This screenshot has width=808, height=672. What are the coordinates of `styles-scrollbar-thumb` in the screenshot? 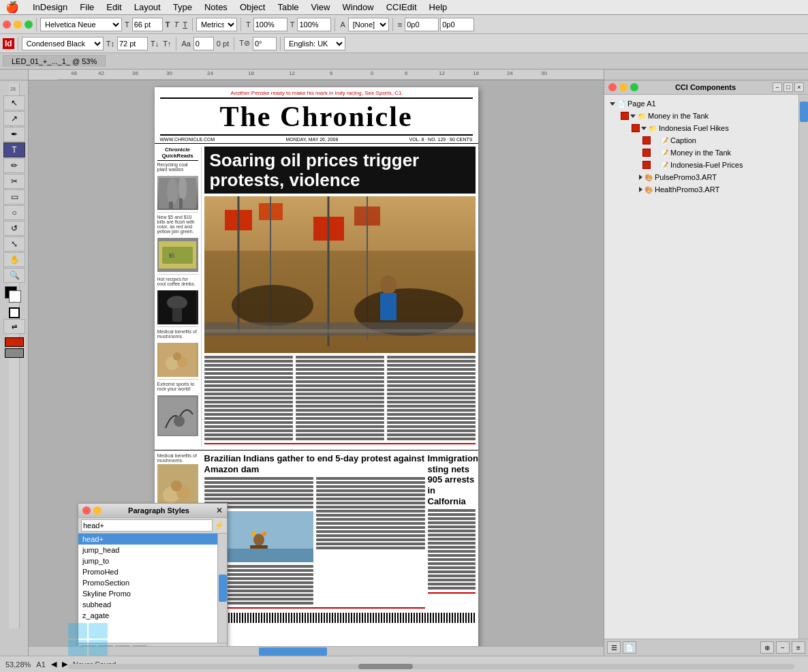 It's located at (223, 588).